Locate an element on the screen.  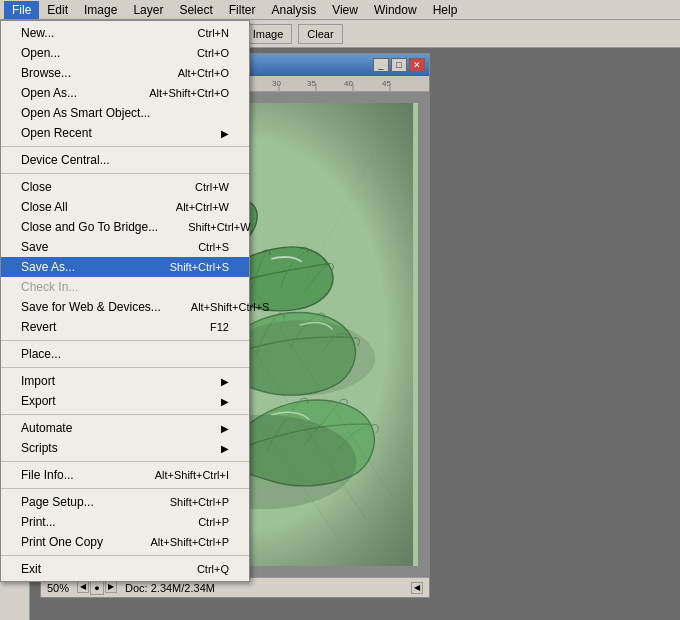
menu-item-page-setup: Page Setup... Shift+Ctrl+P is located at coordinates (125, 502).